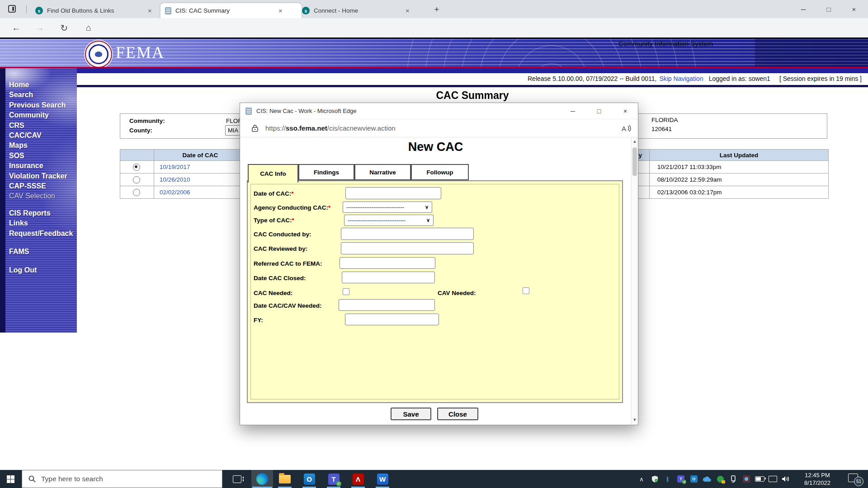  Describe the element at coordinates (334, 479) in the screenshot. I see `taskbar-teams-icon: T✓` at that location.